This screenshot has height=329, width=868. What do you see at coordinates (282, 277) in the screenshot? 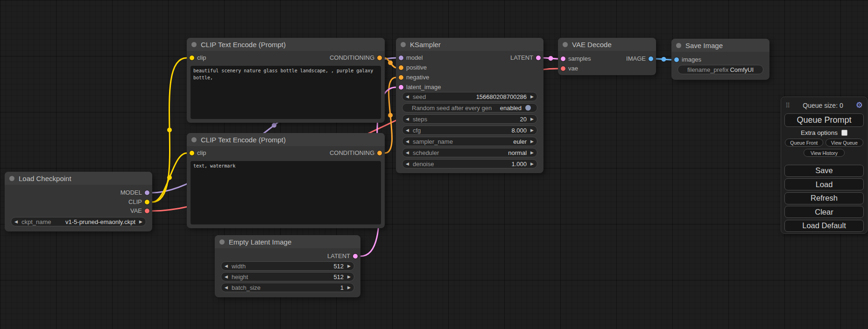
I see `widget-label: height` at bounding box center [282, 277].